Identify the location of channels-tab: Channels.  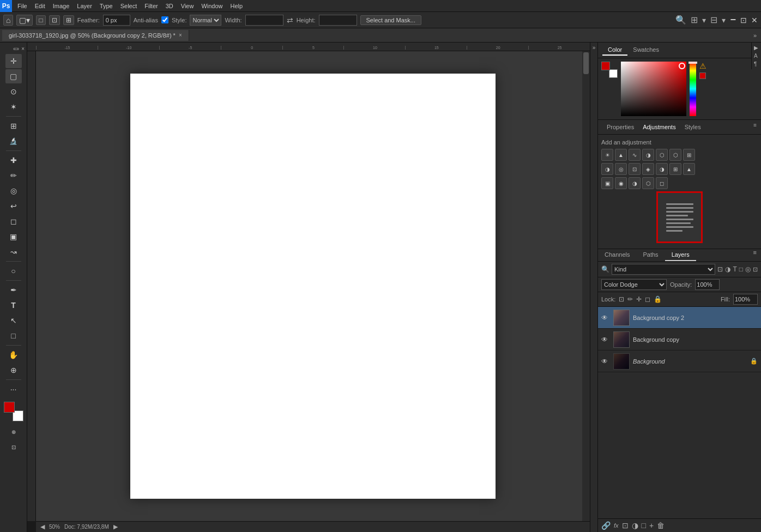
(617, 255).